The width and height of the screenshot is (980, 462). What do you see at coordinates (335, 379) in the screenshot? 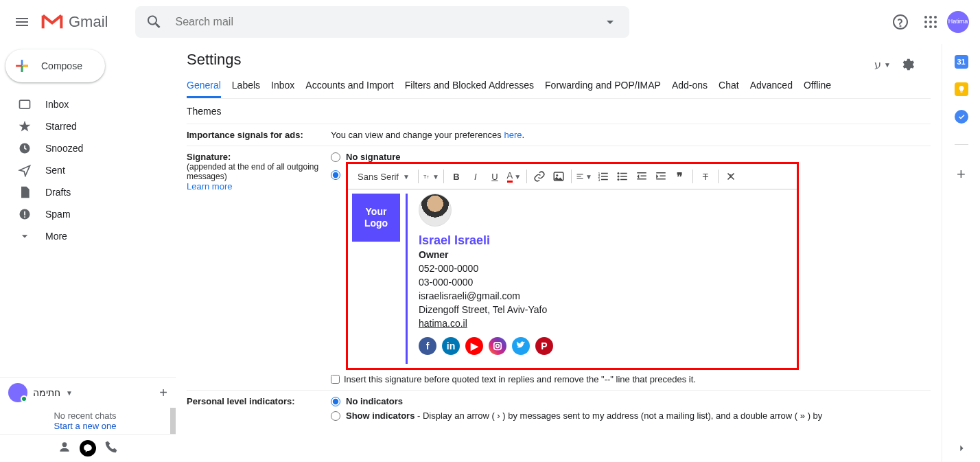
I see `insert-signature-checkbox` at bounding box center [335, 379].